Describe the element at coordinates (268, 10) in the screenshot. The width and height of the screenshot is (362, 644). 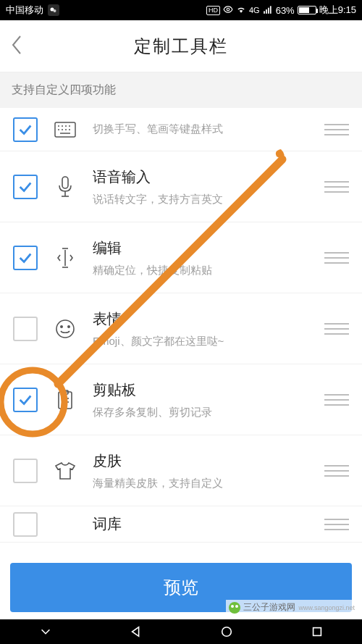
I see `signal-icon` at that location.